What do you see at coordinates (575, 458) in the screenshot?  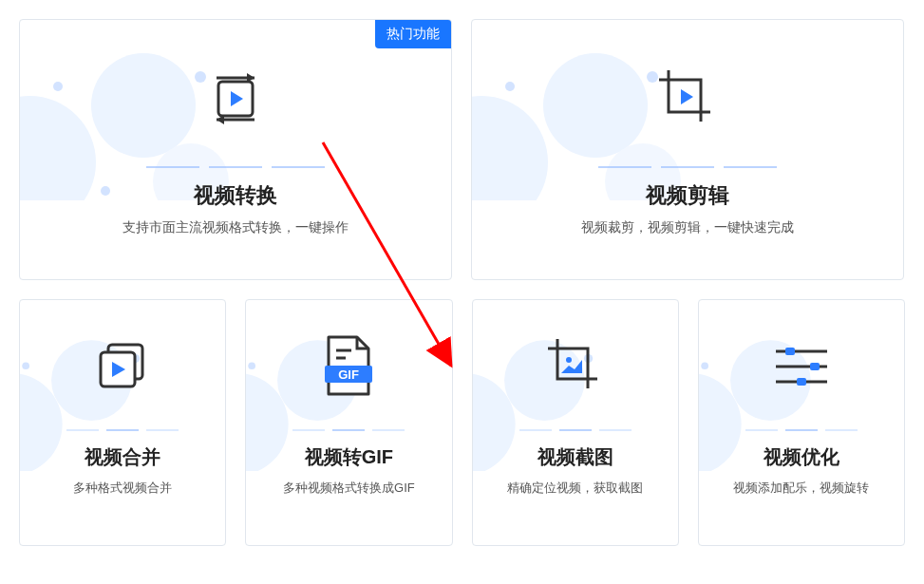 I see `feature-title: 视频截图` at bounding box center [575, 458].